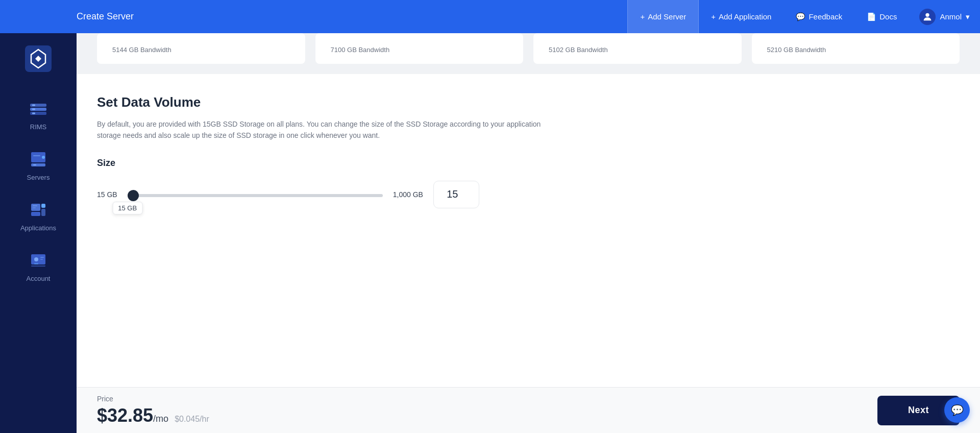 The width and height of the screenshot is (980, 433). What do you see at coordinates (528, 54) in the screenshot?
I see `bandwidth-cards-row: 5144 GB Bandwidth 7100 GB Bandwidth 5102…` at bounding box center [528, 54].